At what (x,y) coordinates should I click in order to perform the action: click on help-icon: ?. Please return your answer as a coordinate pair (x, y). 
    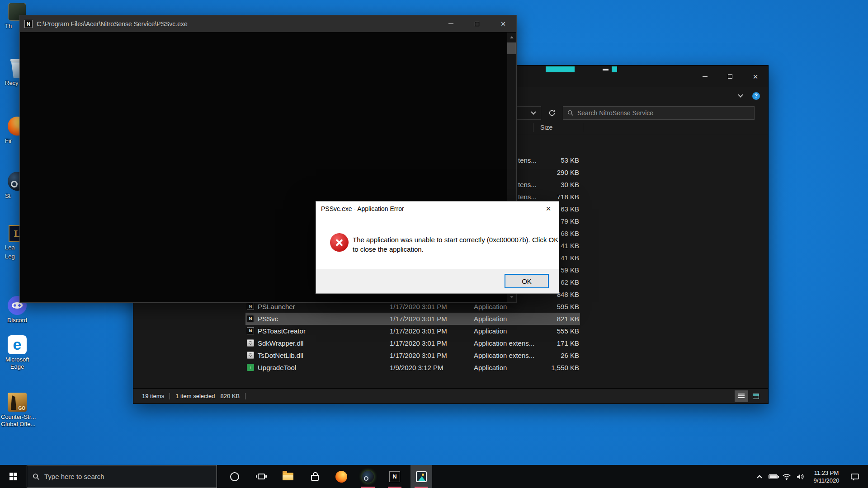
    Looking at the image, I should click on (756, 96).